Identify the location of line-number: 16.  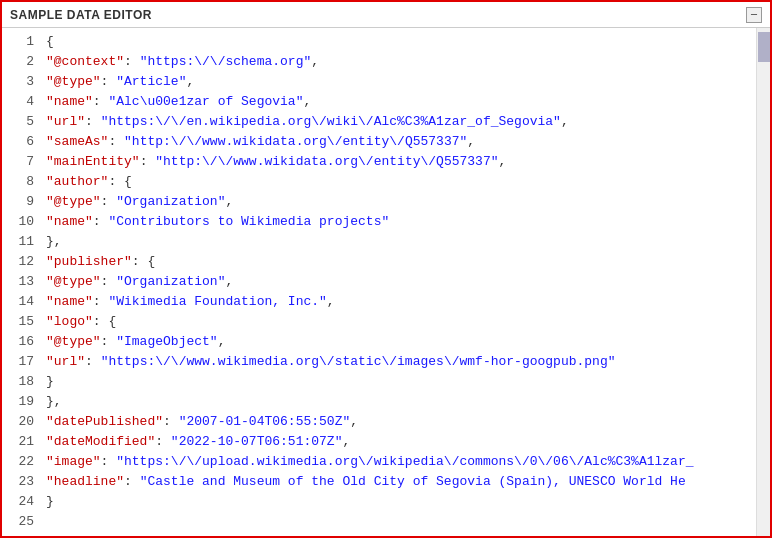
(22, 342).